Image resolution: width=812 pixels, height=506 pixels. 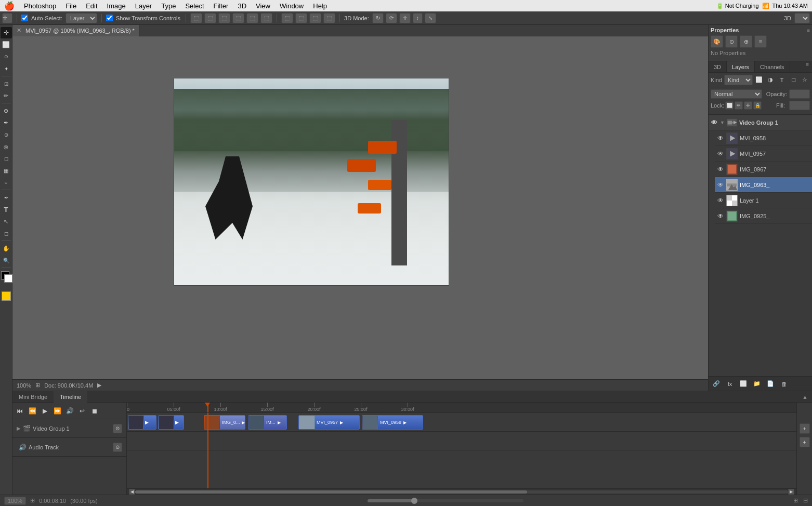 I want to click on step-forward-btn: ⏩, so click(x=57, y=411).